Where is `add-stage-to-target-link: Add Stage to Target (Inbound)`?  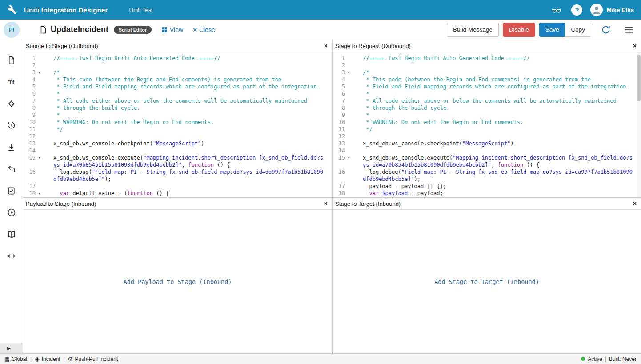 add-stage-to-target-link: Add Stage to Target (Inbound) is located at coordinates (487, 282).